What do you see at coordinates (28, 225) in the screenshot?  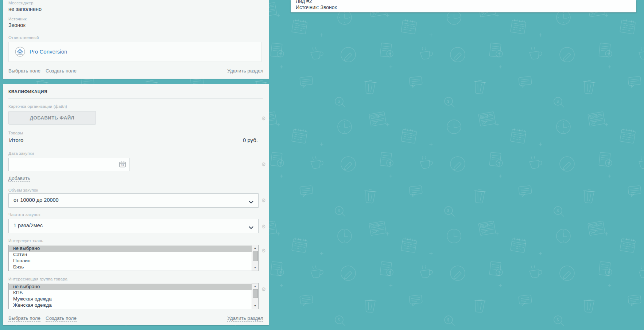 I see `purchase-frequency-selected-value: 1 раза/2мес` at bounding box center [28, 225].